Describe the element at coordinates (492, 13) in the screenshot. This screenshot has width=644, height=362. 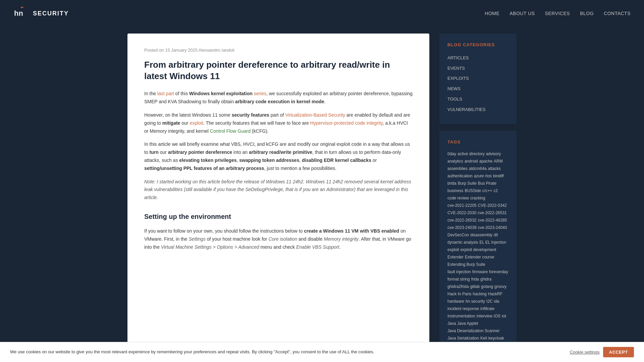
I see `nav-home: HOME` at that location.